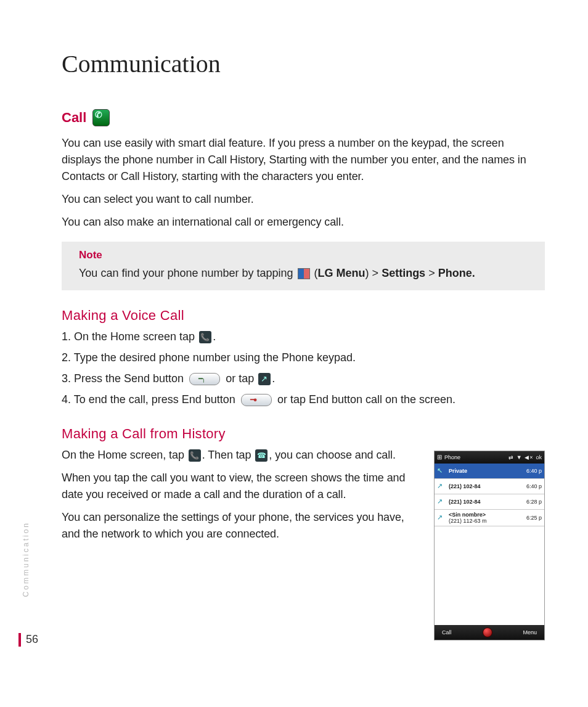 The width and height of the screenshot is (588, 707). Describe the element at coordinates (374, 273) in the screenshot. I see `note-paren-close: ) >` at that location.